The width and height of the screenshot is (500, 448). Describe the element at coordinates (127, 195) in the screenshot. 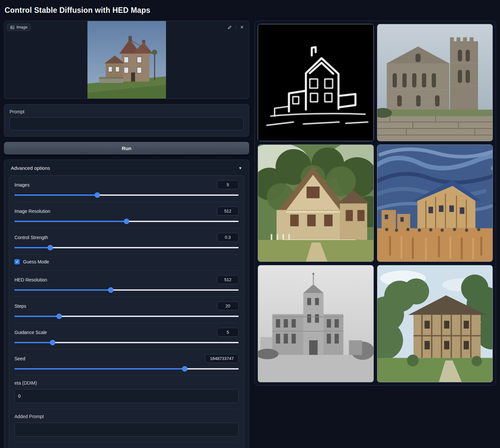

I see `images-slider` at that location.